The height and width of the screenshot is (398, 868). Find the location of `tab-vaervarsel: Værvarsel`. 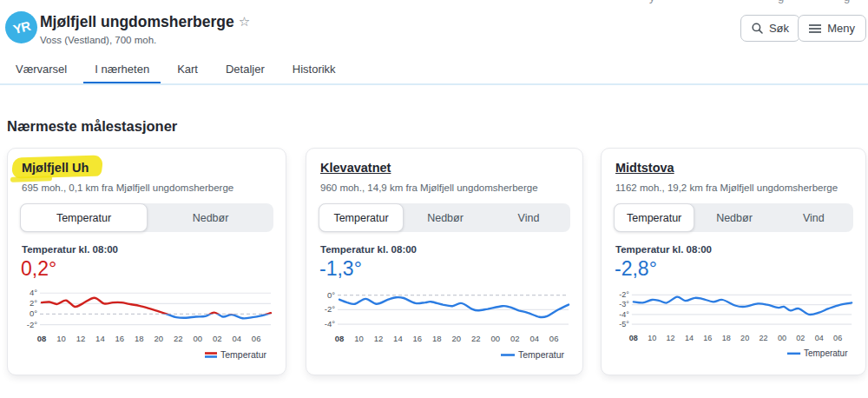

tab-vaervarsel: Værvarsel is located at coordinates (42, 71).